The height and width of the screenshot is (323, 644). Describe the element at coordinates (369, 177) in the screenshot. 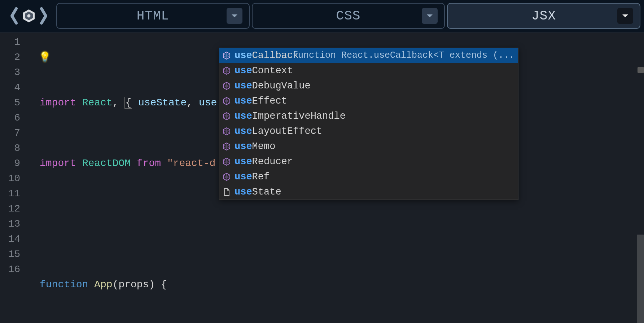

I see `autocomplete-item: useRef` at that location.